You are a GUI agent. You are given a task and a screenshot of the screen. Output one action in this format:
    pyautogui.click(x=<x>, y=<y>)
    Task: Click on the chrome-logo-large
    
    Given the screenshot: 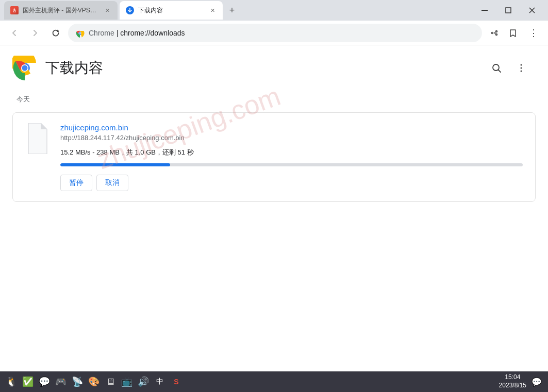 What is the action you would take?
    pyautogui.click(x=25, y=68)
    